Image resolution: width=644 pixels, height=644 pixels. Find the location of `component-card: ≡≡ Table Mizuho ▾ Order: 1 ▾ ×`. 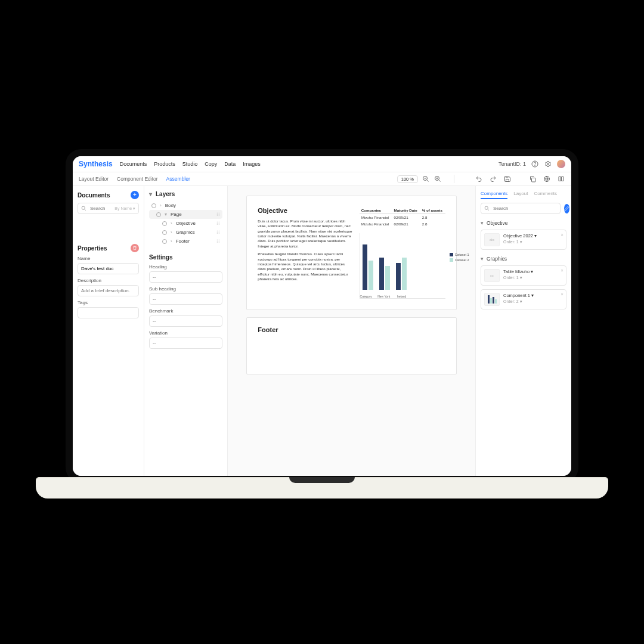

component-card: ≡≡ Table Mizuho ▾ Order: 1 ▾ × is located at coordinates (524, 275).